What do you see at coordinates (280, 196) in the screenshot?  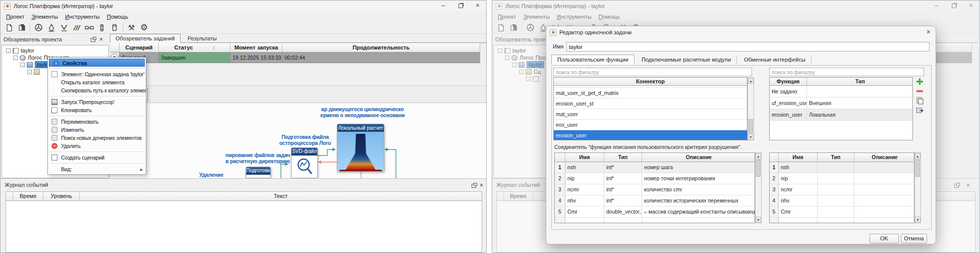 I see `log-header-text: Текст` at bounding box center [280, 196].